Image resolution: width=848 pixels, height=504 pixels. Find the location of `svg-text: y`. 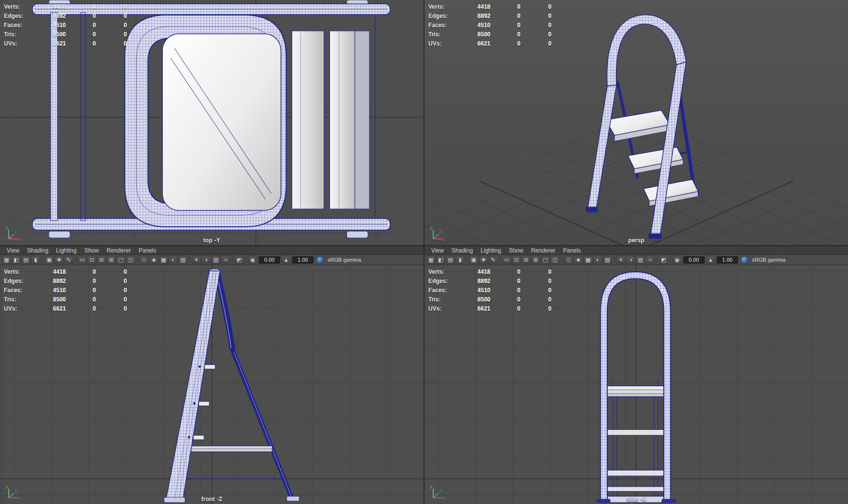

svg-text: y is located at coordinates (431, 487).